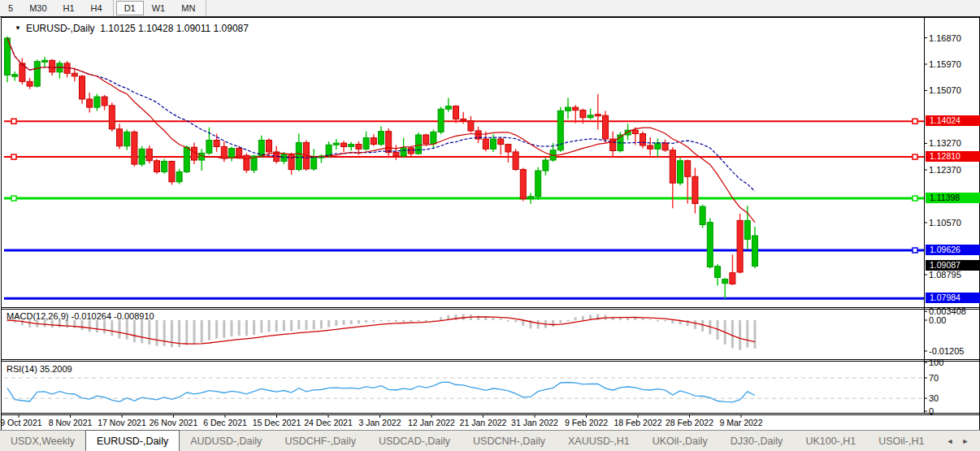 This screenshot has width=980, height=451. Describe the element at coordinates (509, 440) in the screenshot. I see `tab-usdcnh-daily: USDCNH-,Daily` at that location.